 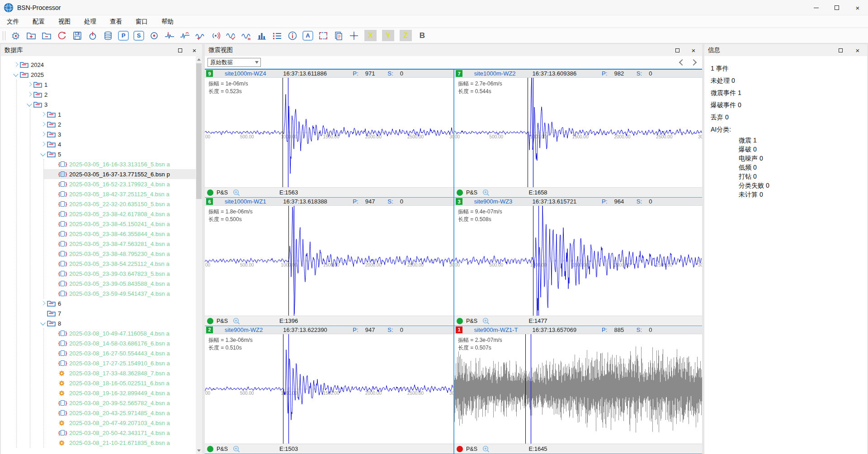 I want to click on settings-gear-icon, so click(x=16, y=36).